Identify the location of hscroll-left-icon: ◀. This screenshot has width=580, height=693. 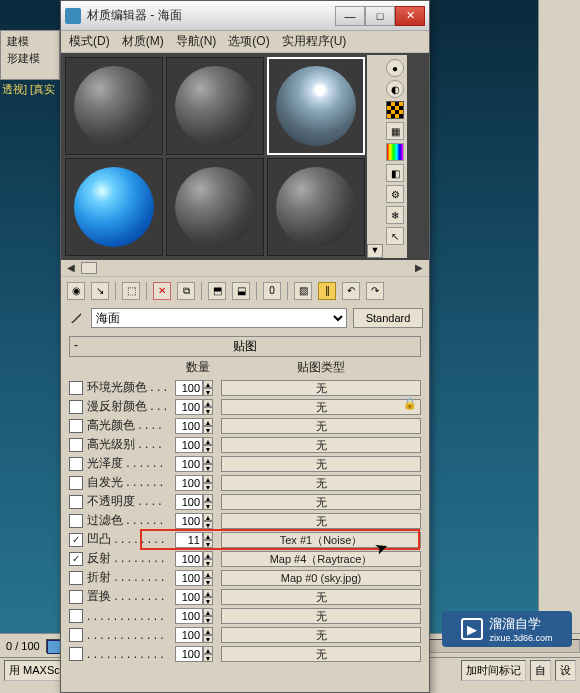
(71, 268).